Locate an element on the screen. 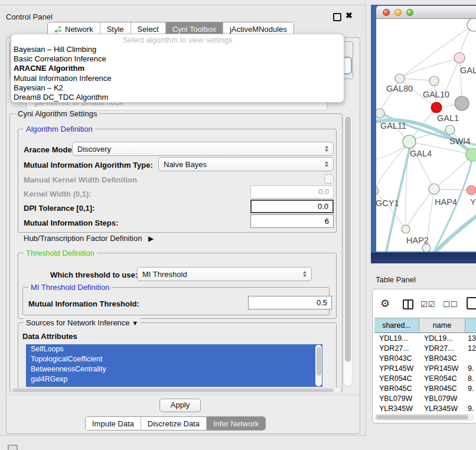 The height and width of the screenshot is (450, 476). tab-label: Infer Network is located at coordinates (236, 424).